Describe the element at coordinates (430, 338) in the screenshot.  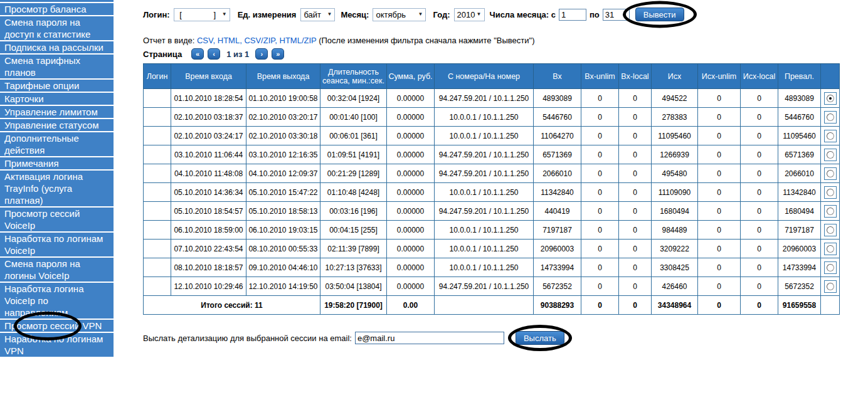
I see `email-input` at that location.